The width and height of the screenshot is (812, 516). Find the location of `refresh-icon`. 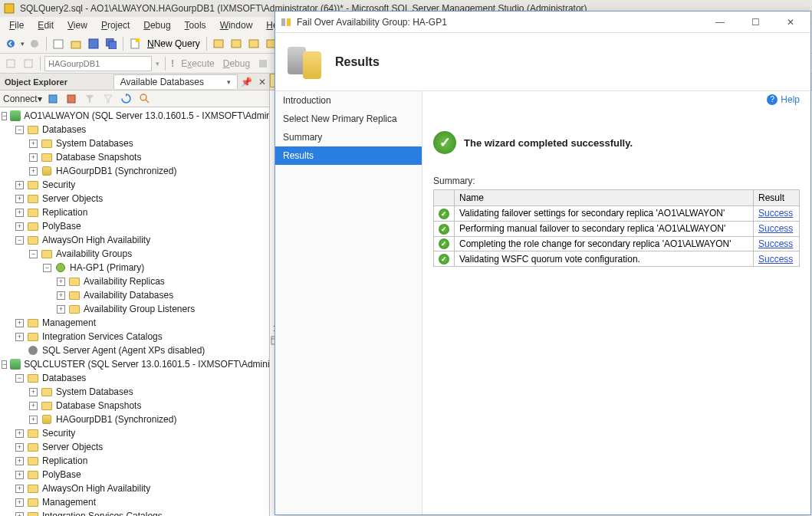

refresh-icon is located at coordinates (127, 99).